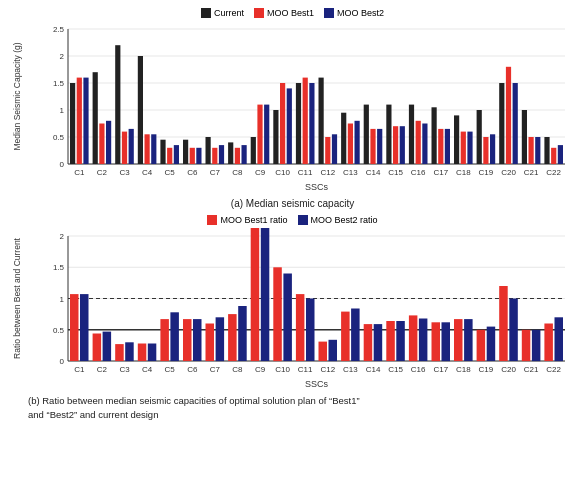  I want to click on svg-text: 2.5, so click(59, 30).